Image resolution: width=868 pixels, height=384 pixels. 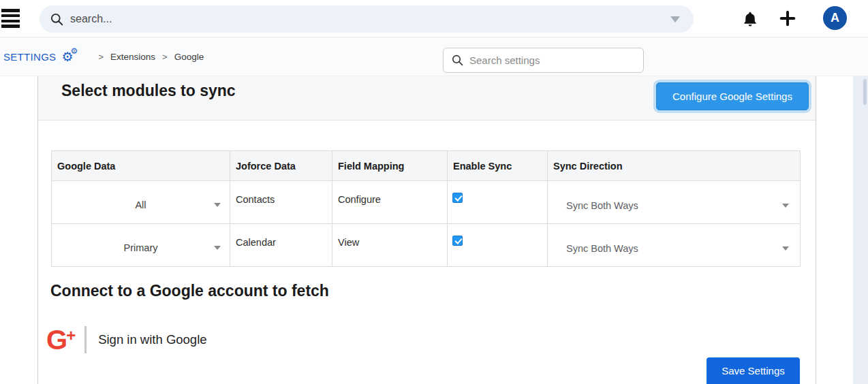 What do you see at coordinates (434, 19) in the screenshot?
I see `topbar: A` at bounding box center [434, 19].